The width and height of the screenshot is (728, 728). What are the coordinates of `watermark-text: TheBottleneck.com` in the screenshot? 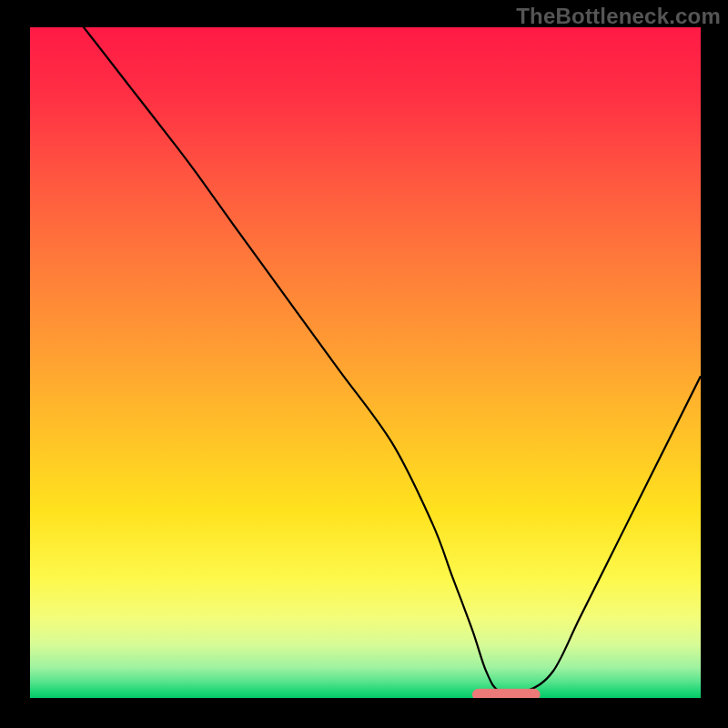 It's located at (619, 16).